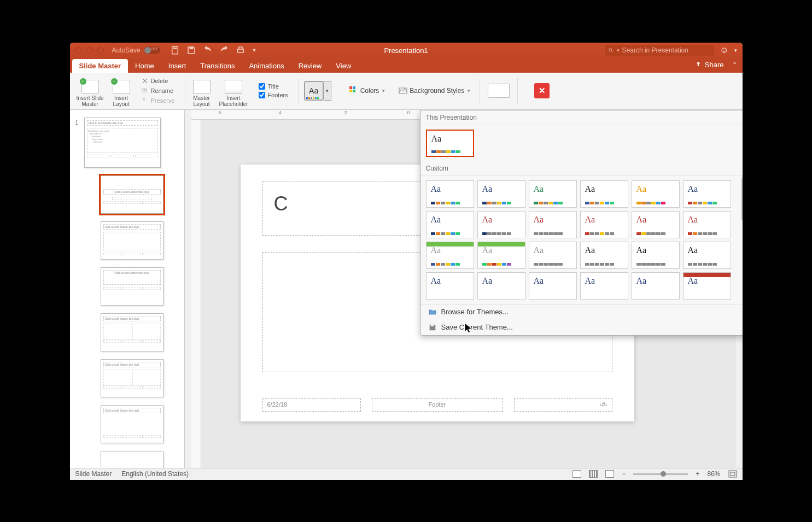  I want to click on search-box: ▾, so click(659, 50).